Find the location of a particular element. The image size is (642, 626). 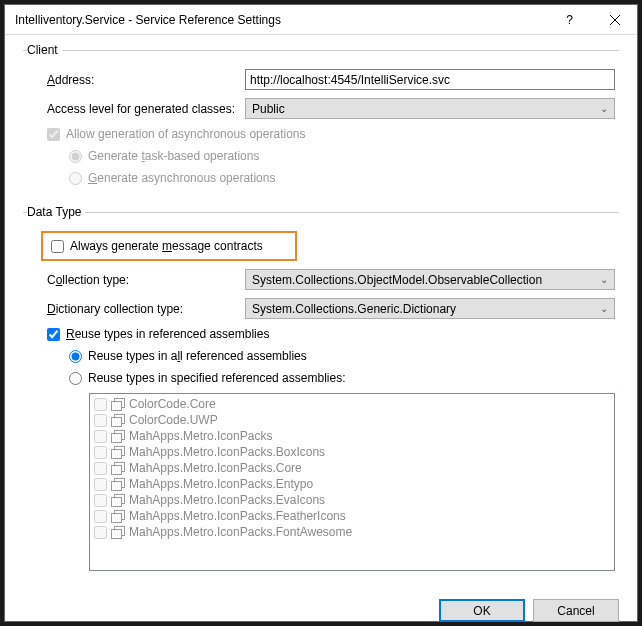

dict-value: System.Collections.Generic.Dictionary is located at coordinates (354, 309).